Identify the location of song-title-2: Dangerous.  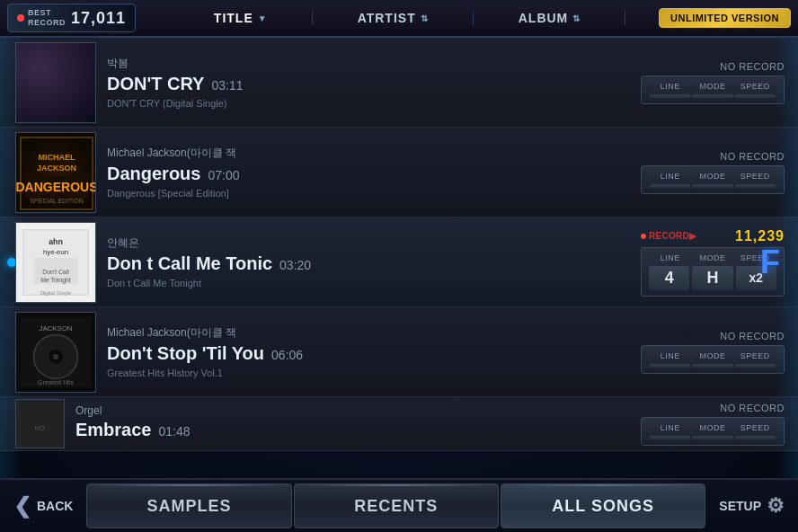
(154, 174).